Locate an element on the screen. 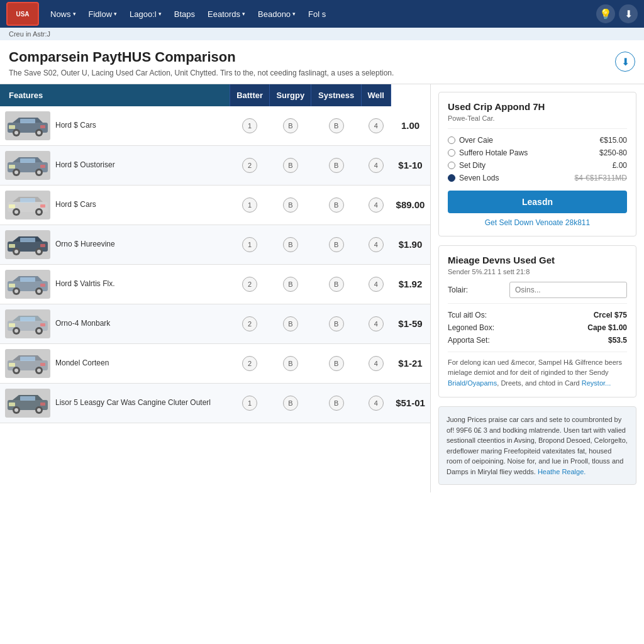 This screenshot has width=644, height=644. col-header-battter: Battter is located at coordinates (250, 96).